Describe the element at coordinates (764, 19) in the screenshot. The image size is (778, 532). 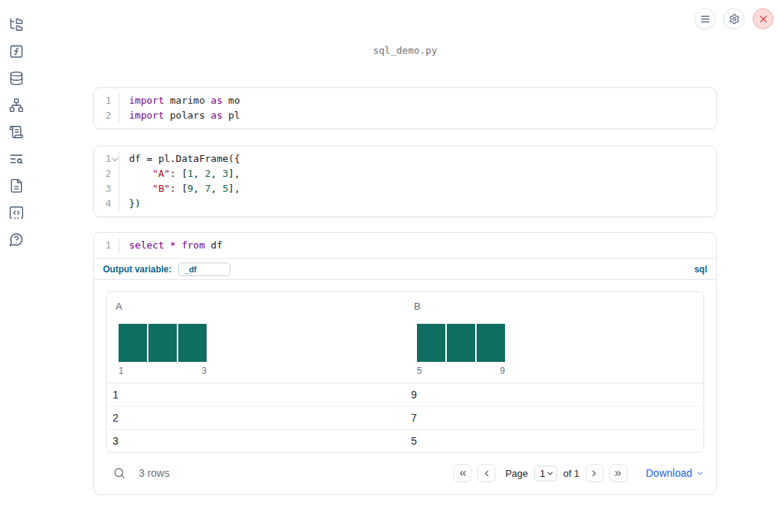
I see `close-icon` at that location.